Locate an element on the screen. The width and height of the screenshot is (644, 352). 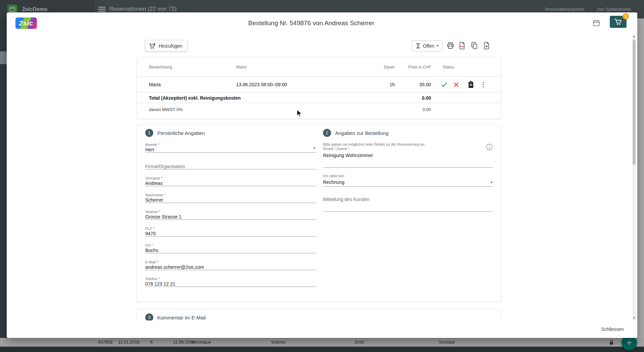
firma-field: Firma/Organisation is located at coordinates (231, 164).